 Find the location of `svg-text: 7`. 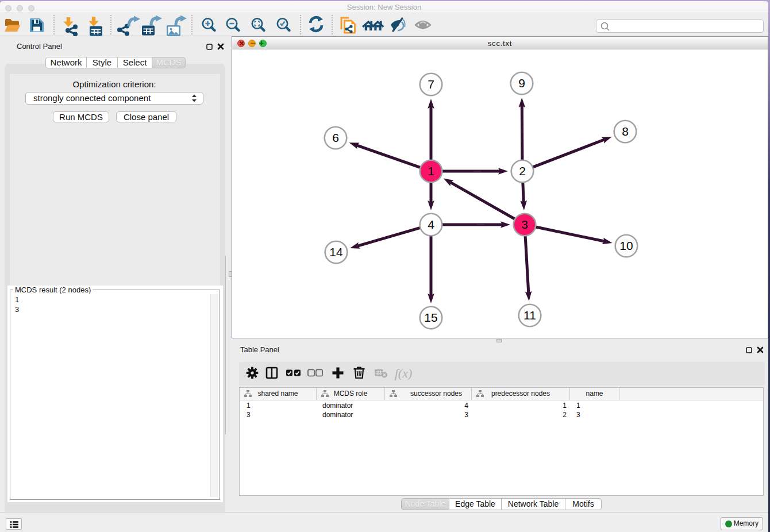

svg-text: 7 is located at coordinates (431, 84).